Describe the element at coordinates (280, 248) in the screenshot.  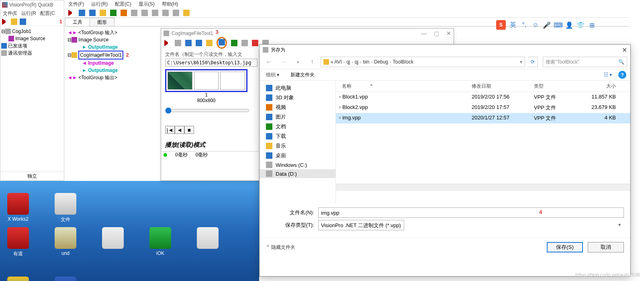
I see `hide-folders-toggle: ⌃ 隐藏文件夹` at that location.